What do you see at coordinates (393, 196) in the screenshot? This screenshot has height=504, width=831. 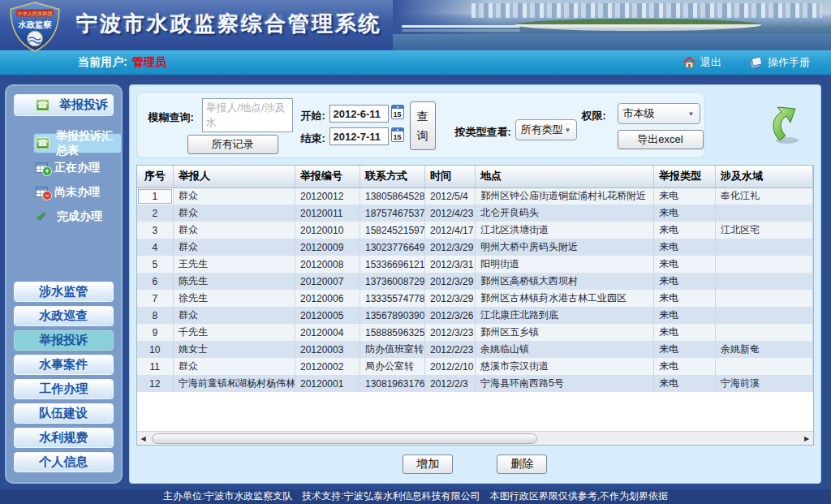 I see `table-cell: 13805864528` at bounding box center [393, 196].